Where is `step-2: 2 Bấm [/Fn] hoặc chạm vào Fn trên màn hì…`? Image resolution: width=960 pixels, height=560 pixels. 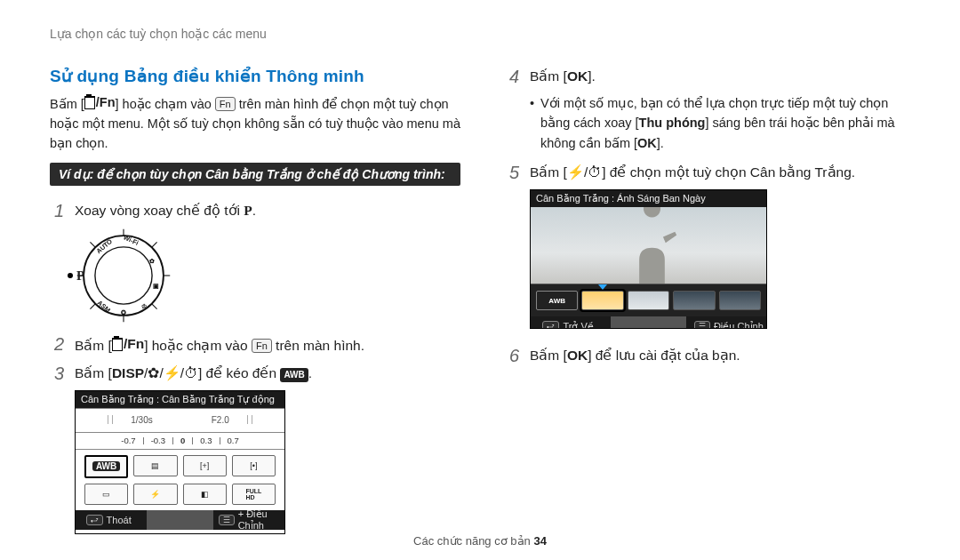
step-2: 2 Bấm [/Fn] hoặc chạm vào Fn trên màn hì… is located at coordinates (255, 345).